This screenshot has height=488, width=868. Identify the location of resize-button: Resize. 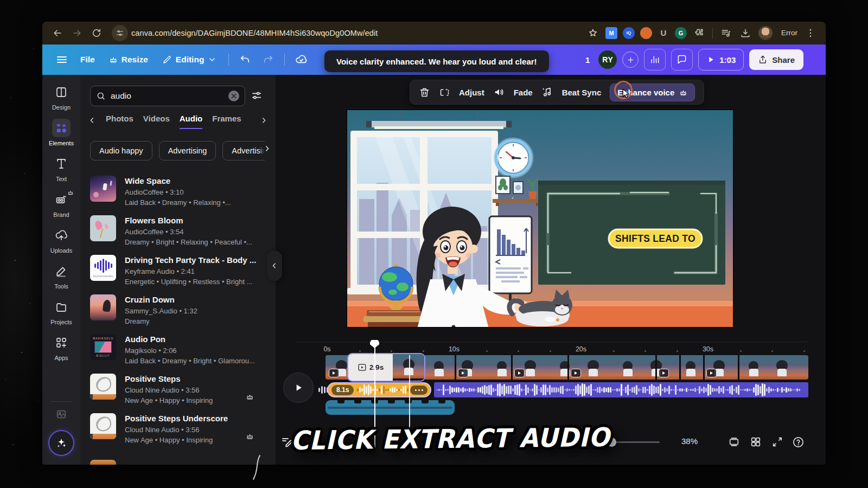
(129, 60).